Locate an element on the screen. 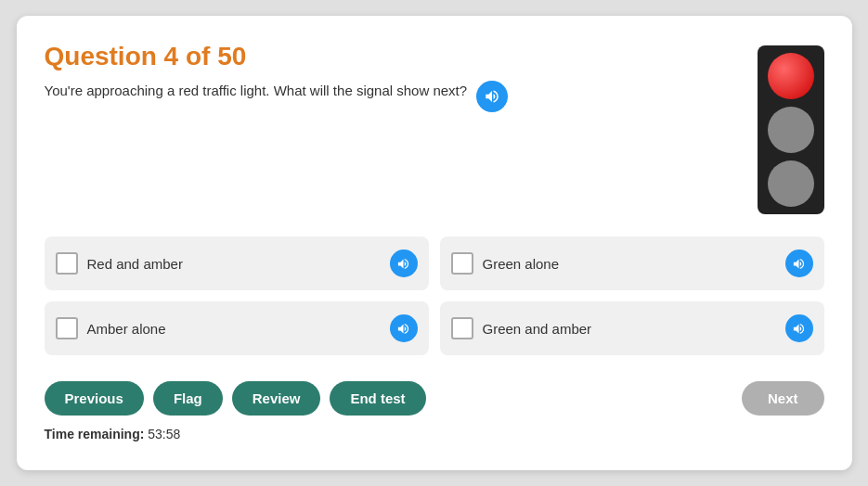 The height and width of the screenshot is (486, 868). review-button: Review is located at coordinates (277, 399).